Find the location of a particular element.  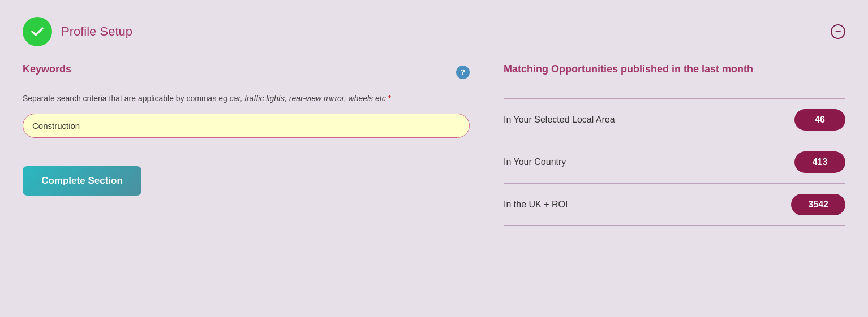

helper-text: Separate search criteria that are applic… is located at coordinates (246, 98).